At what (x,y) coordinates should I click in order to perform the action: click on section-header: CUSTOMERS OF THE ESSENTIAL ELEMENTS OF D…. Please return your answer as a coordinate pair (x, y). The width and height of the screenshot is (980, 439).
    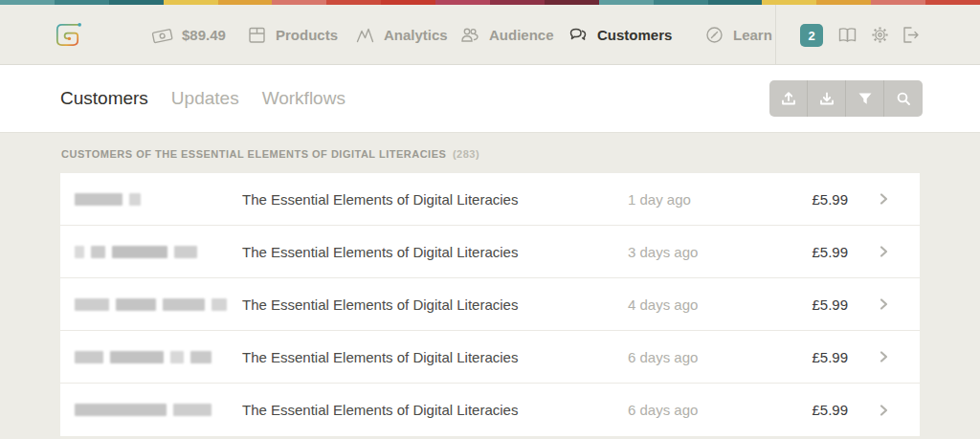
    Looking at the image, I should click on (490, 154).